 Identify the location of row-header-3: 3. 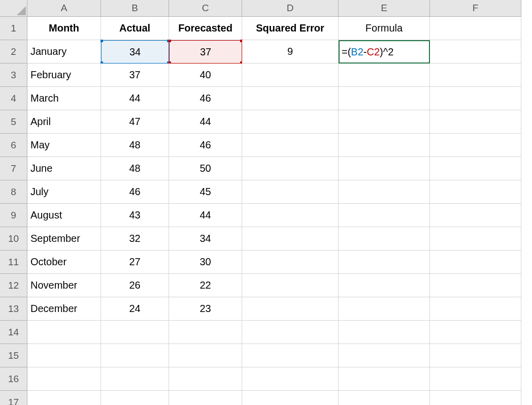
(14, 75).